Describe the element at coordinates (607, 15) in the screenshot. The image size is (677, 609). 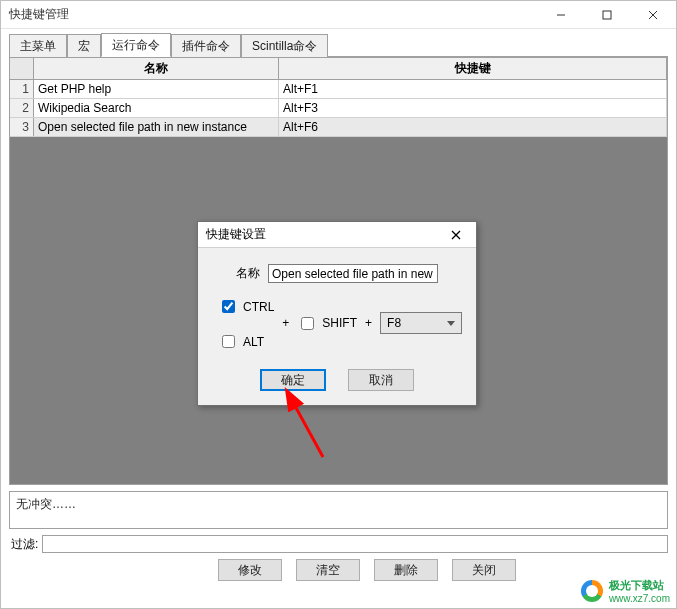
I see `maximize-icon` at that location.